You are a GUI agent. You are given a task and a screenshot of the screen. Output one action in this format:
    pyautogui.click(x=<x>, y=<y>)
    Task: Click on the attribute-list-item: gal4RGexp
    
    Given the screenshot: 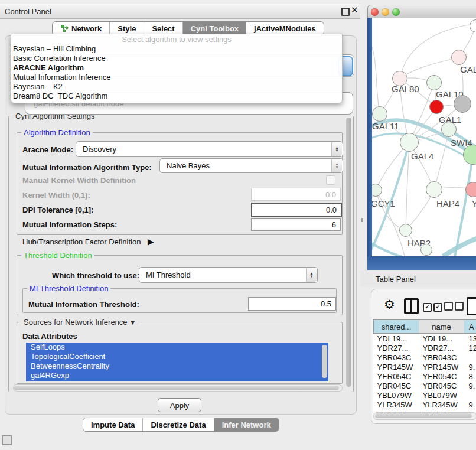 What is the action you would take?
    pyautogui.click(x=177, y=376)
    